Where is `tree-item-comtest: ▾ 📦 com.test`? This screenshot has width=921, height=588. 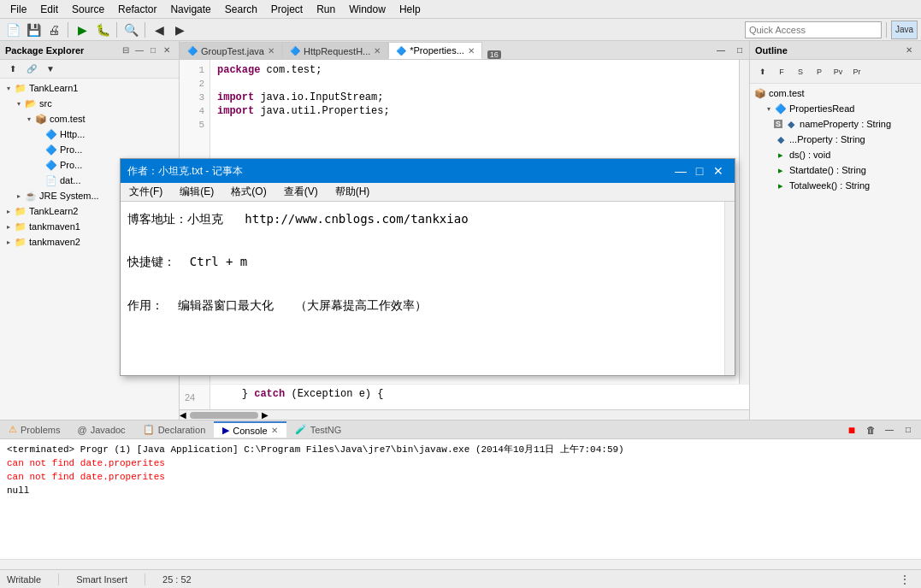
tree-item-comtest: ▾ 📦 com.test is located at coordinates (89, 119).